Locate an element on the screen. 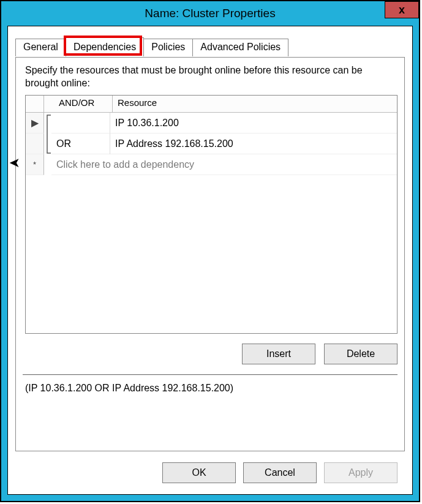  row-marker-icon is located at coordinates (35, 144).